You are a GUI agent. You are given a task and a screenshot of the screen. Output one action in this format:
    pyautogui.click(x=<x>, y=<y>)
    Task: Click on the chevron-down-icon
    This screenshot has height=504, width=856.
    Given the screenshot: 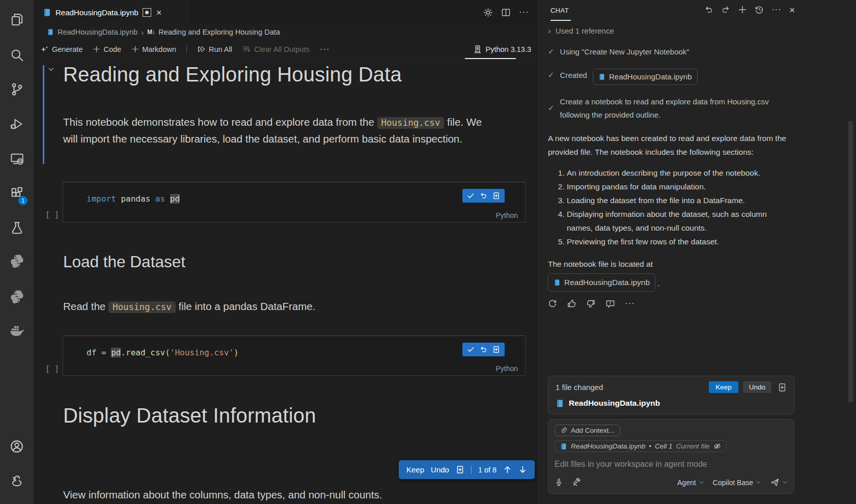 What is the action you would take?
    pyautogui.click(x=702, y=483)
    